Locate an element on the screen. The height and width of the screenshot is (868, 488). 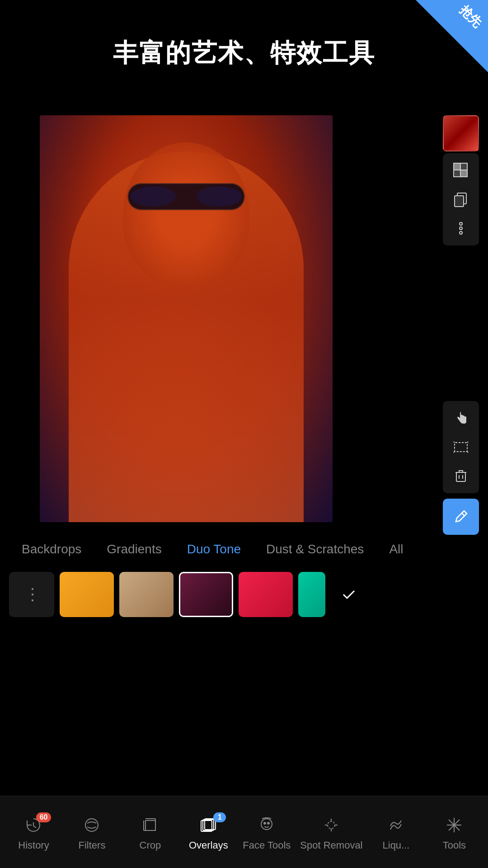
nav-item-crop: Crop is located at coordinates (150, 832).